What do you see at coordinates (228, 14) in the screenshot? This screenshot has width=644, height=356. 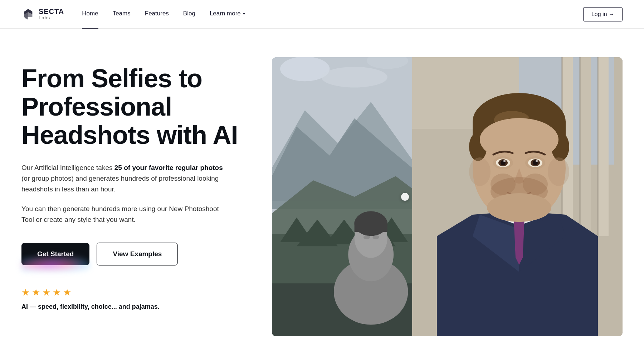 I see `nav-learn-more: Learn more ▾` at bounding box center [228, 14].